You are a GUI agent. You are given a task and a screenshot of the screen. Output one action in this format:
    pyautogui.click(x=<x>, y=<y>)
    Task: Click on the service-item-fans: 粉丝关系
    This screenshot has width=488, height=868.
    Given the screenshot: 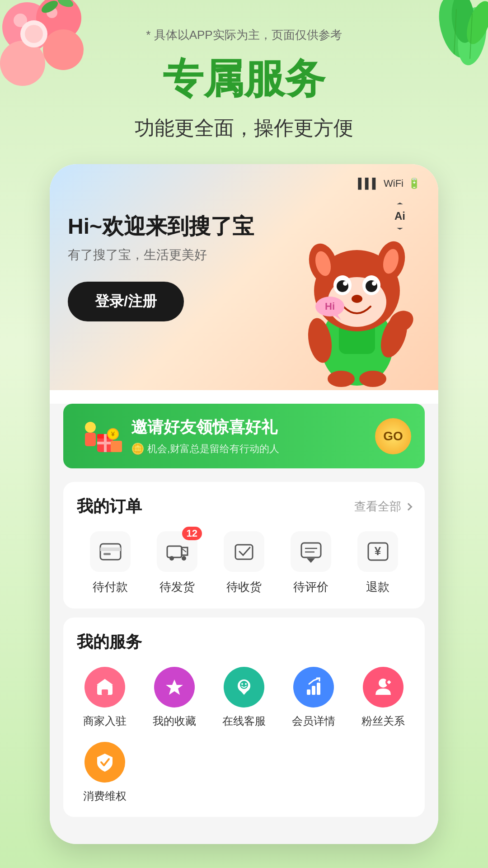 What is the action you would take?
    pyautogui.click(x=383, y=698)
    